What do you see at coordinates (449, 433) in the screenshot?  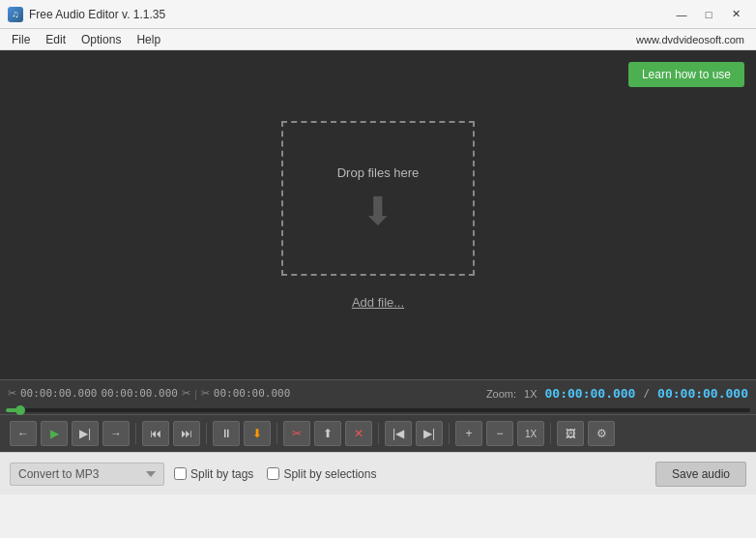 I see `sep5` at bounding box center [449, 433].